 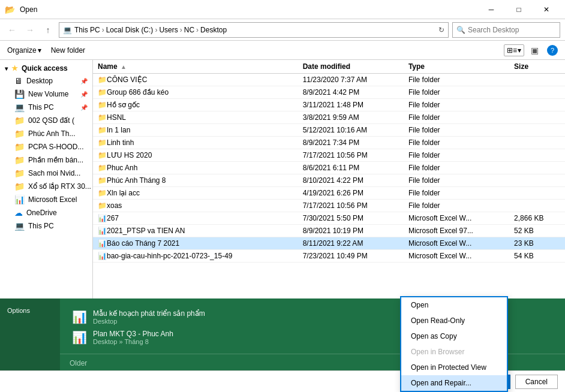 What do you see at coordinates (329, 117) in the screenshot?
I see `table-row: 📁HSNL 3/8/2021 9:59 AM File folder` at bounding box center [329, 117].